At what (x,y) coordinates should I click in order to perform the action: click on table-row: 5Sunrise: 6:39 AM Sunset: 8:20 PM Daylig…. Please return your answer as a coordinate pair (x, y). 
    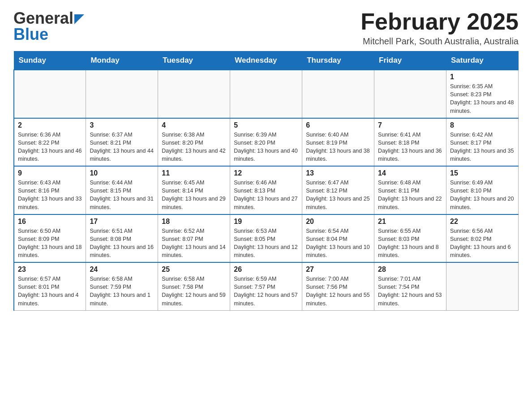
    Looking at the image, I should click on (266, 142).